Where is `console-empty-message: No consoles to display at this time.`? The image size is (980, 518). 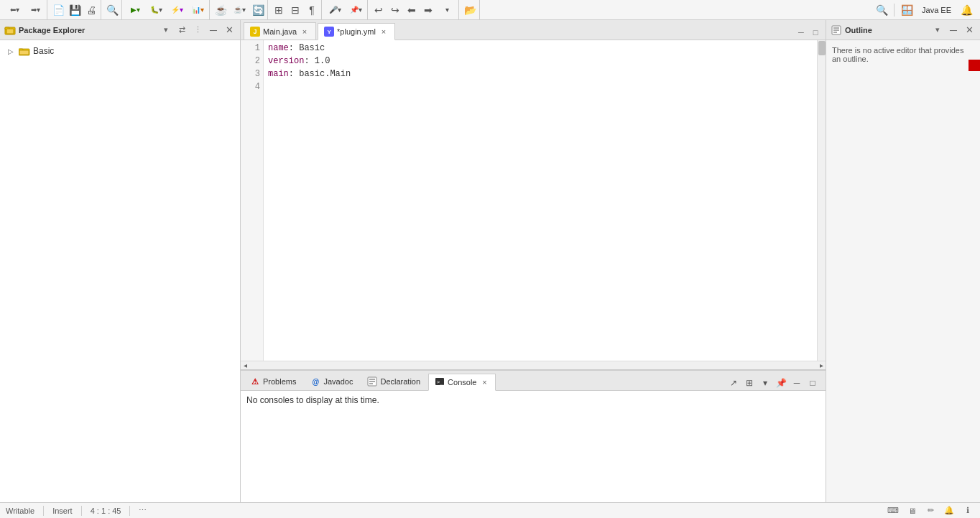
console-empty-message: No consoles to display at this time. is located at coordinates (313, 400).